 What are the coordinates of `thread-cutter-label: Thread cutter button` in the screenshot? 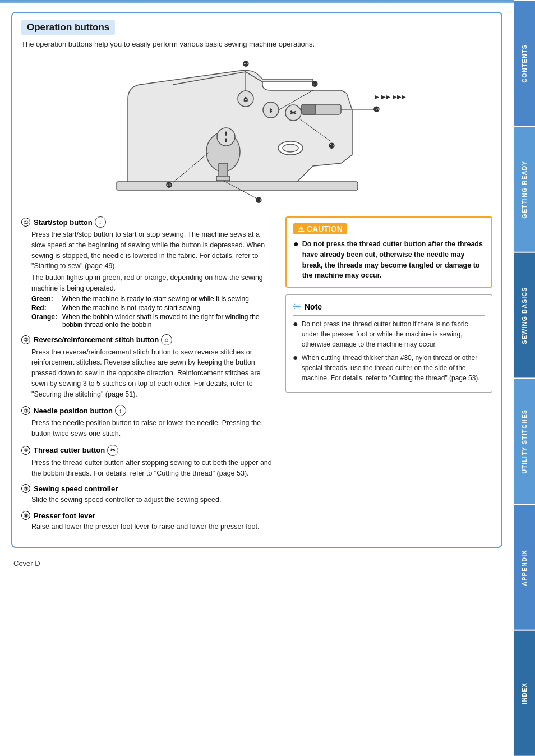 It's located at (70, 450).